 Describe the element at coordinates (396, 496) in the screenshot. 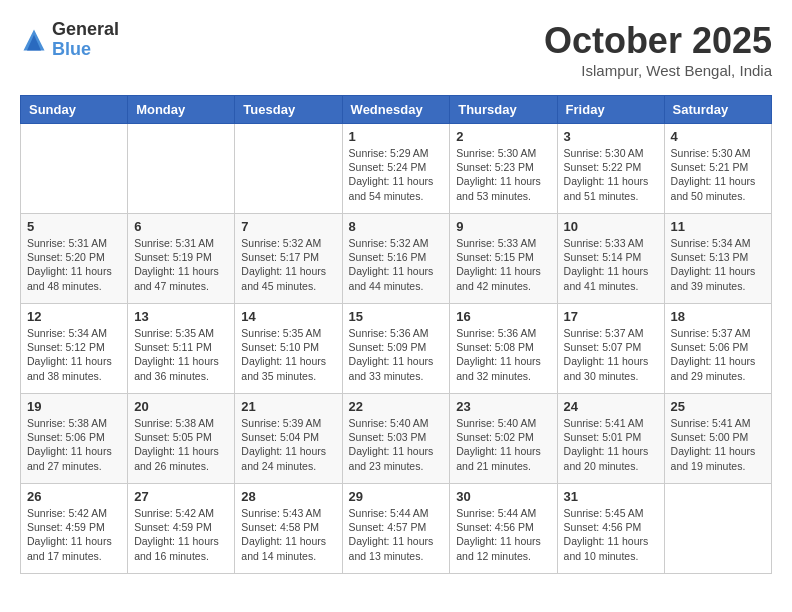

I see `day-number: 29` at that location.